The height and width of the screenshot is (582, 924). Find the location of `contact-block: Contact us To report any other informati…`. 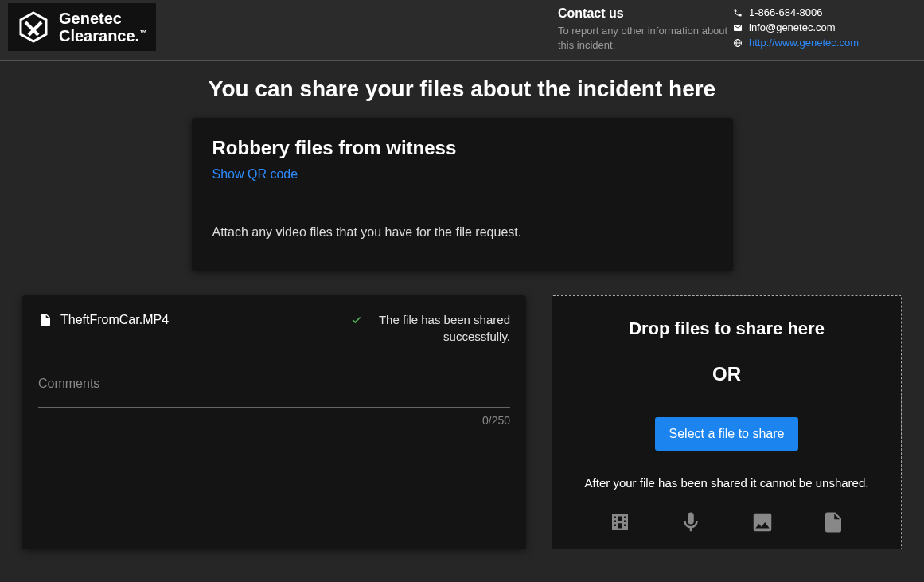

contact-block: Contact us To report any other informati… is located at coordinates (645, 29).